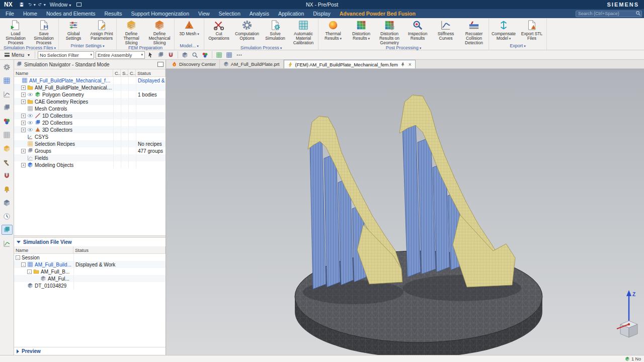 The image size is (644, 362). What do you see at coordinates (90, 286) in the screenshot?
I see `table-row: DT_01034829` at bounding box center [90, 286].